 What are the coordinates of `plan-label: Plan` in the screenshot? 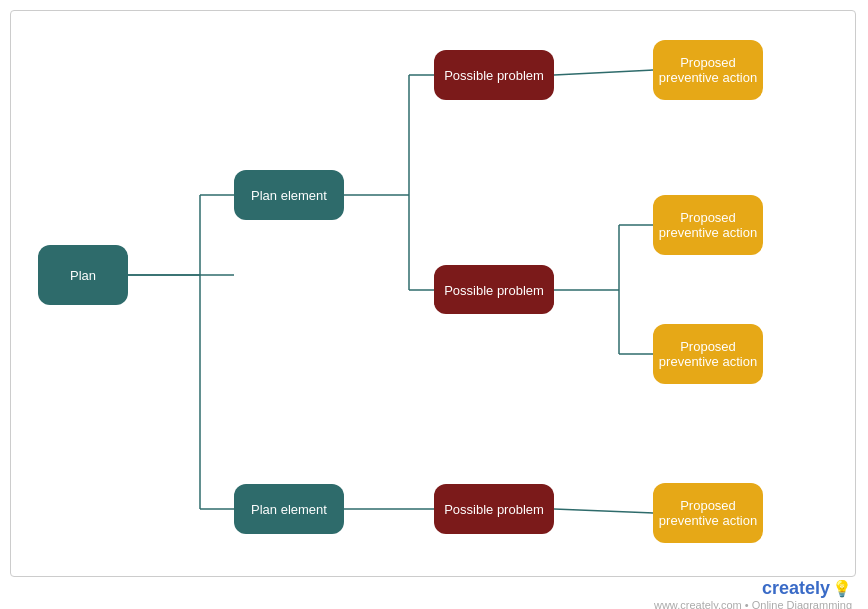 It's located at (83, 276).